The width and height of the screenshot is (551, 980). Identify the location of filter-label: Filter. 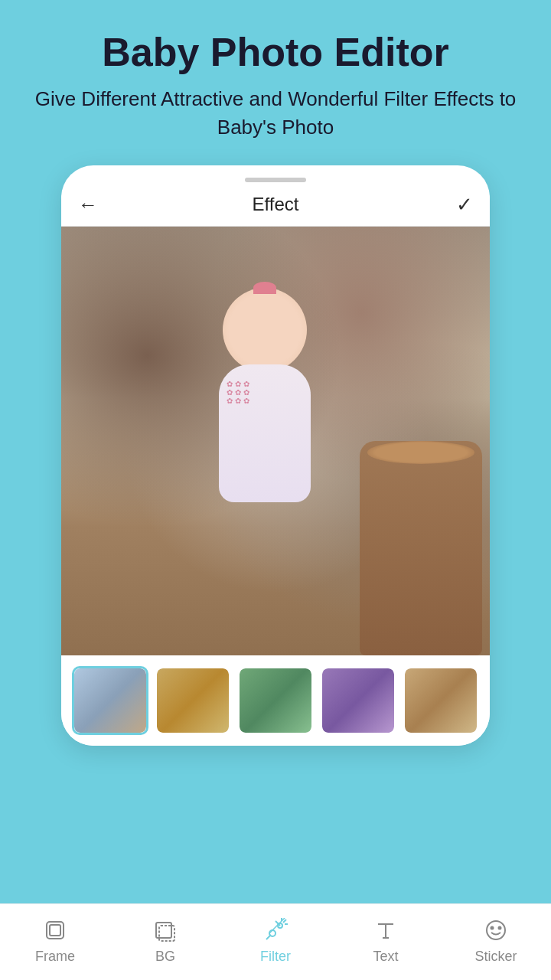
(276, 957).